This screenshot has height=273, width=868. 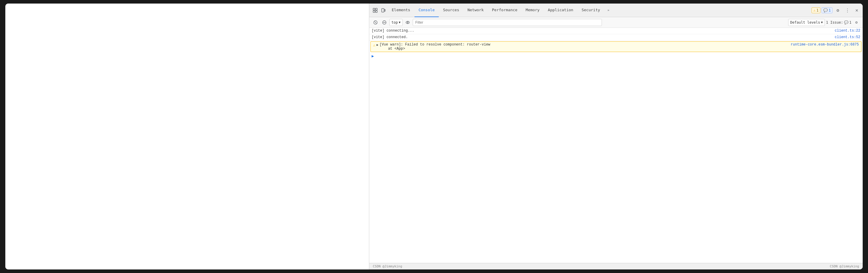 I want to click on issue-count-badge: 💬 1, so click(x=827, y=10).